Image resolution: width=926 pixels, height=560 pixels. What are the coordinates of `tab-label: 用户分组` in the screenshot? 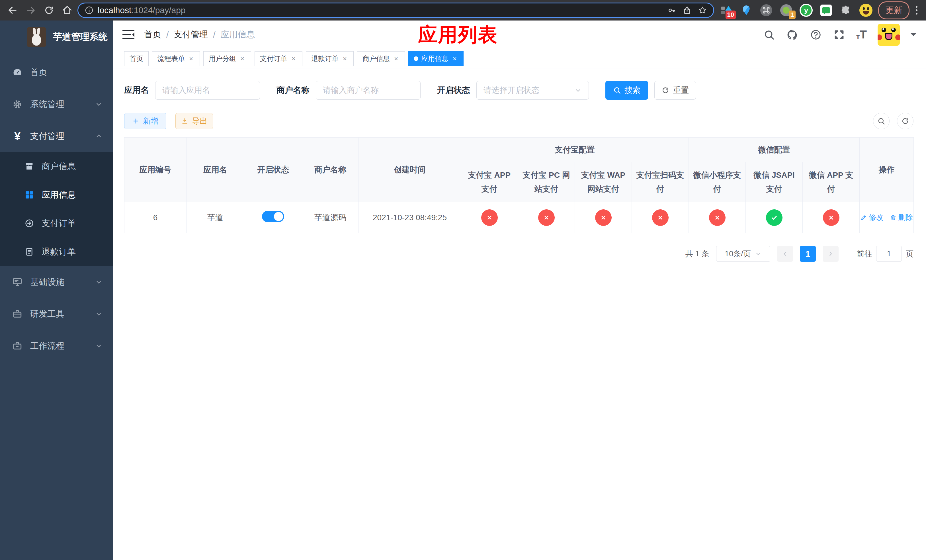 It's located at (222, 59).